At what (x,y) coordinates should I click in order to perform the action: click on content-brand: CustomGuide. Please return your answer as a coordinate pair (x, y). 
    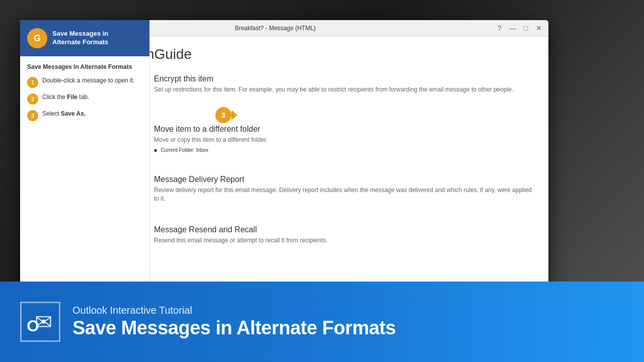
    Looking at the image, I should click on (319, 54).